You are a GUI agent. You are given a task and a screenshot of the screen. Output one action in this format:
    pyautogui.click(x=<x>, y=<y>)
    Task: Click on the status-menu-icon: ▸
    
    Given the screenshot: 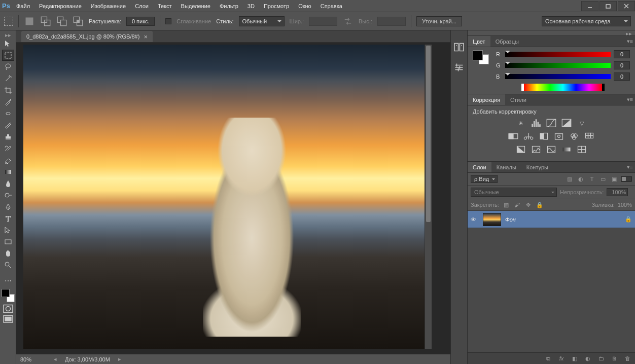 What is the action you would take?
    pyautogui.click(x=120, y=359)
    